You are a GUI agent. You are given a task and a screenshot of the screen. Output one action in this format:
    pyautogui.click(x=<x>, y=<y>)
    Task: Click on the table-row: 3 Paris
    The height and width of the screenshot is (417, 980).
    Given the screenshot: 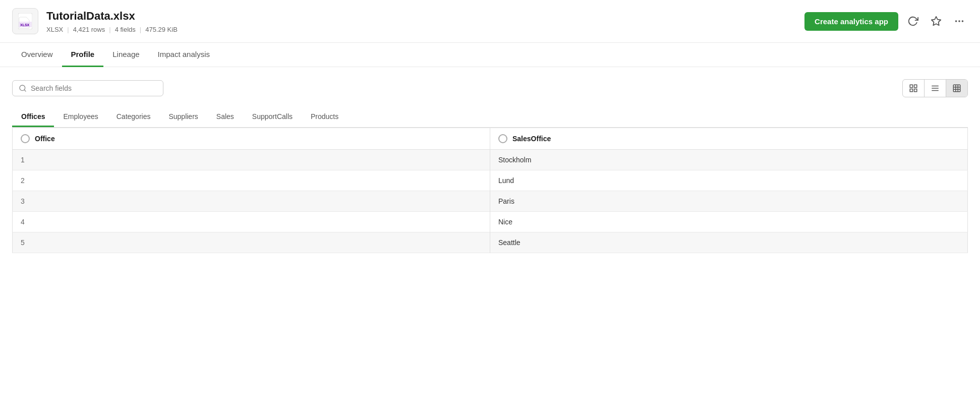 What is the action you would take?
    pyautogui.click(x=490, y=202)
    